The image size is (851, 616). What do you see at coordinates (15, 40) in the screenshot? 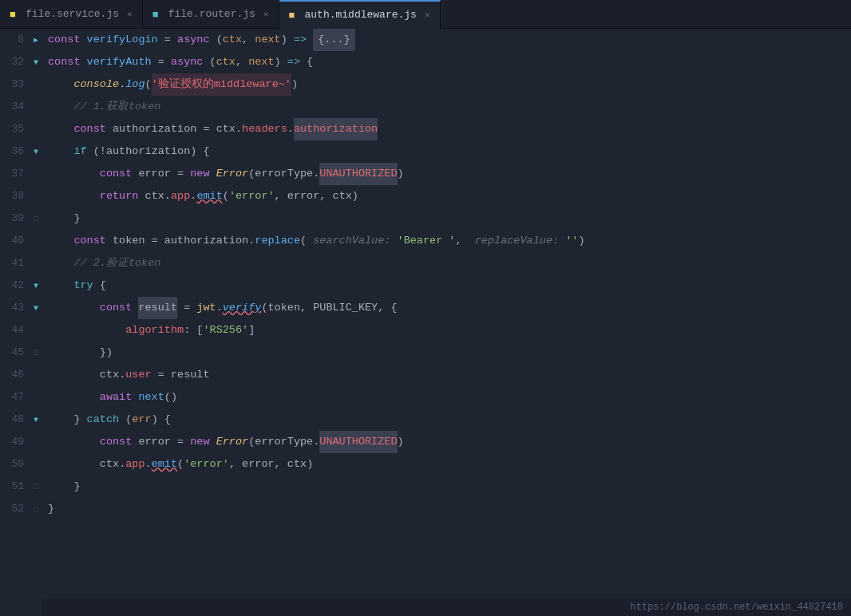
I see `line-num-8: 8` at bounding box center [15, 40].